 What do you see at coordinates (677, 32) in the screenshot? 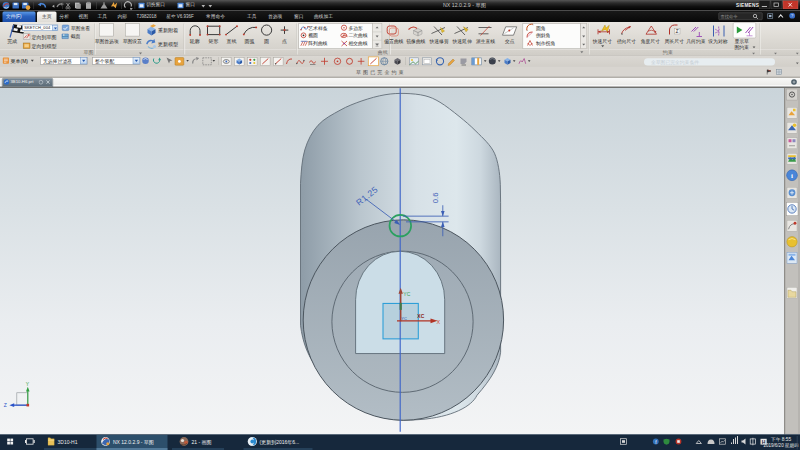
I see `svg-text: Σ` at bounding box center [677, 32].